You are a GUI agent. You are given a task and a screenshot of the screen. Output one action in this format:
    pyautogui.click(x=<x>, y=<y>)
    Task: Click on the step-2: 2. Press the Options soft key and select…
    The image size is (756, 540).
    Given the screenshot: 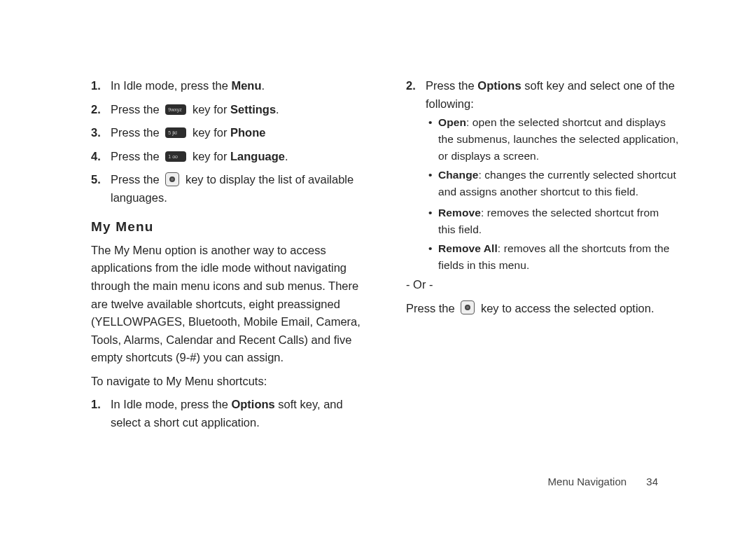 What is the action you would take?
    pyautogui.click(x=542, y=139)
    